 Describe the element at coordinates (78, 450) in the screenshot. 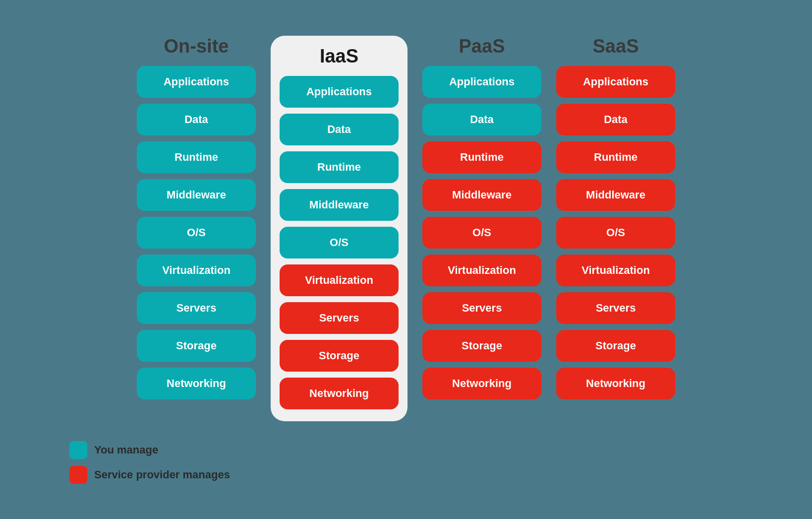

I see `legend-dot-teal` at that location.